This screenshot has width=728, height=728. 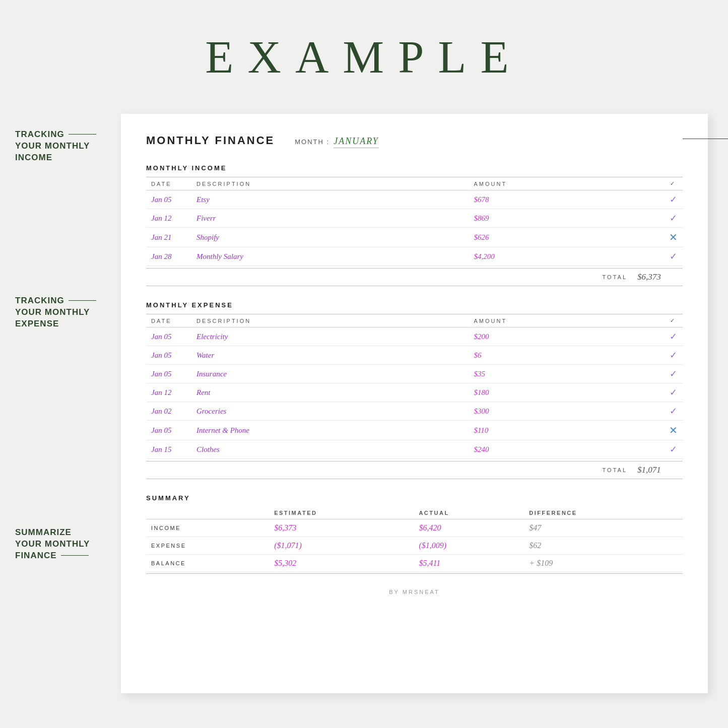 I want to click on annotation-summary-line1: SUMMARIZE, so click(x=52, y=533).